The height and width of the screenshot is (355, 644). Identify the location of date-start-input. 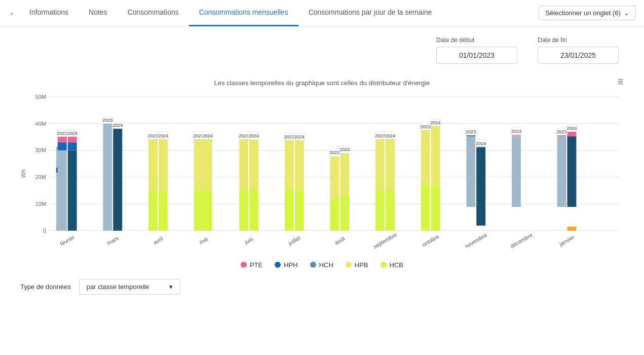
(477, 55).